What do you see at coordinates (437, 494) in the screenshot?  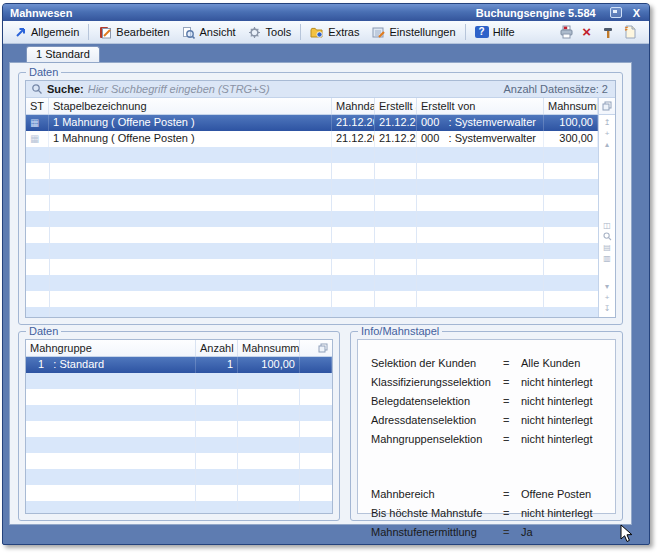 I see `info-label: Mahnbereich` at bounding box center [437, 494].